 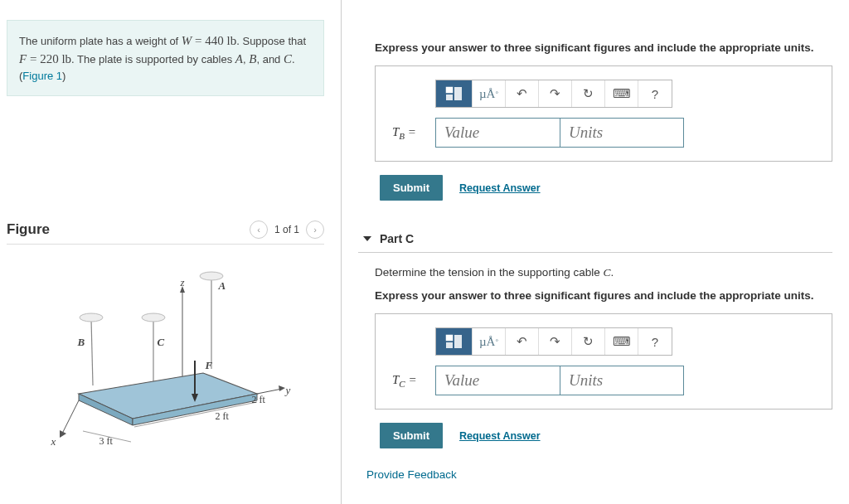 I want to click on tb-units-input, so click(x=622, y=133).